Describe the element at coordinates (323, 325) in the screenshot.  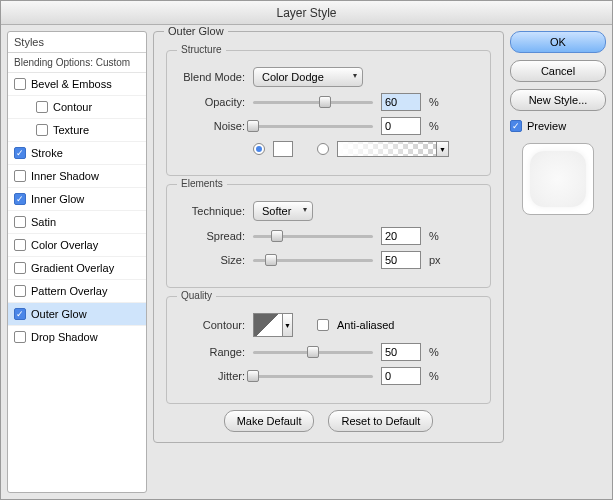
I see `antialiased-checkbox` at that location.